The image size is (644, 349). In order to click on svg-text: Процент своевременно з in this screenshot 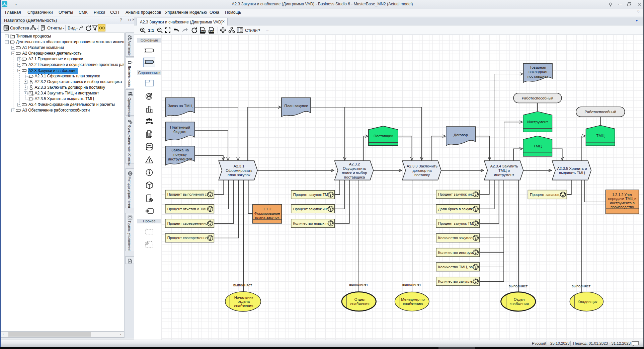, I will do `click(189, 223)`.